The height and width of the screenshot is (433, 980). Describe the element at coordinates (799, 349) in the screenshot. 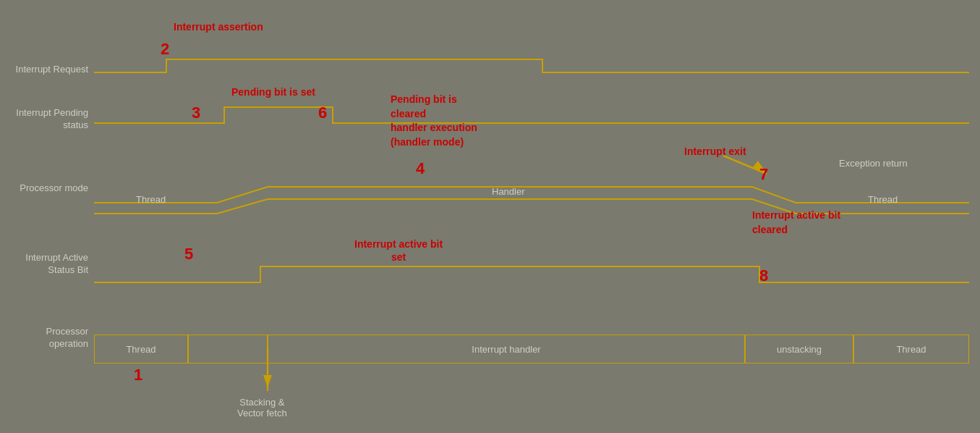

I see `op-bar-unstacking: unstacking` at that location.